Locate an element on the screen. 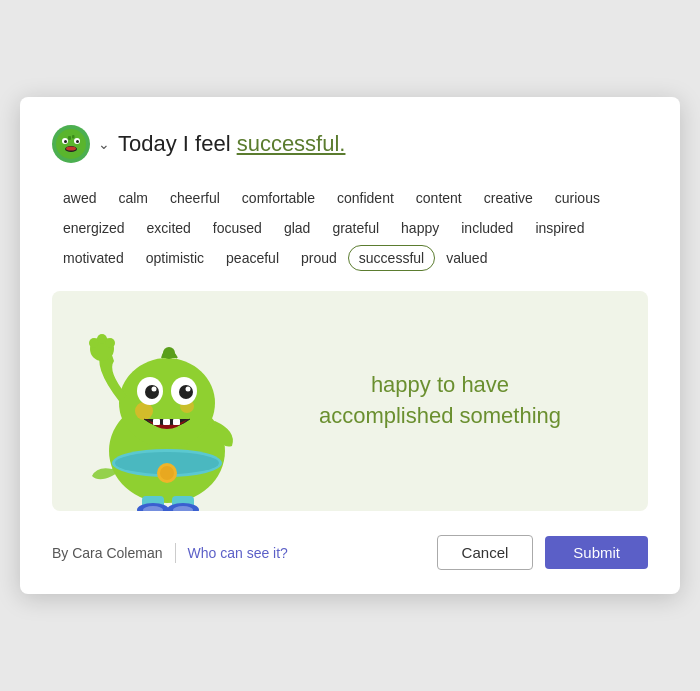 This screenshot has width=700, height=691. submit-button: Submit is located at coordinates (596, 552).